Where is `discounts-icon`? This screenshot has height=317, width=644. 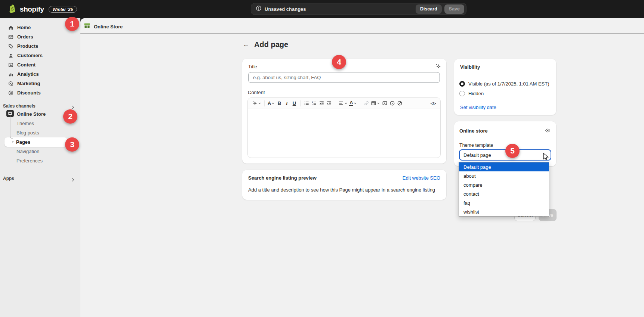 discounts-icon is located at coordinates (11, 93).